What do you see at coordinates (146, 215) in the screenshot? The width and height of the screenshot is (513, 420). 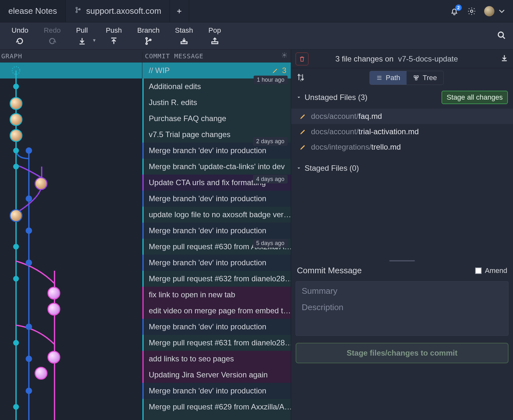 I see `commit-row: update logo file to no axosoft badge ver…` at bounding box center [146, 215].